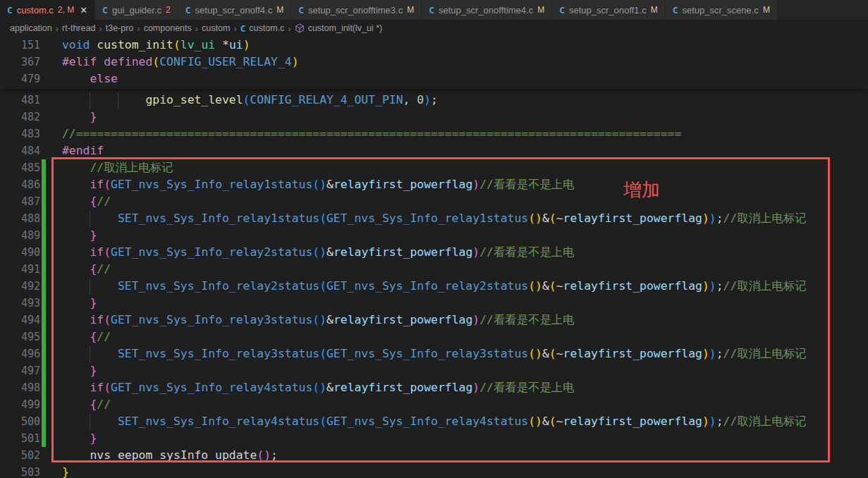 The height and width of the screenshot is (478, 868). Describe the element at coordinates (83, 151) in the screenshot. I see `code-line-text: #endif` at that location.